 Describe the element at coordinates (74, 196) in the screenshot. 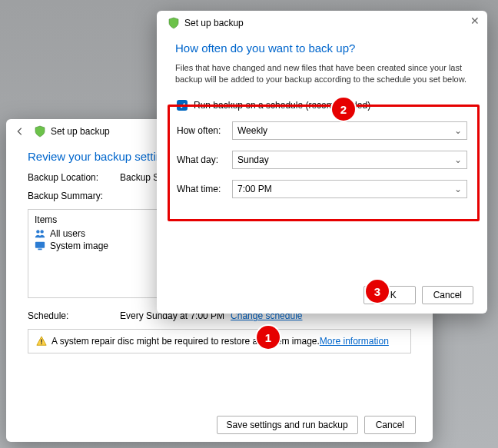

I see `backup-summary-label: Backup Summary:` at that location.